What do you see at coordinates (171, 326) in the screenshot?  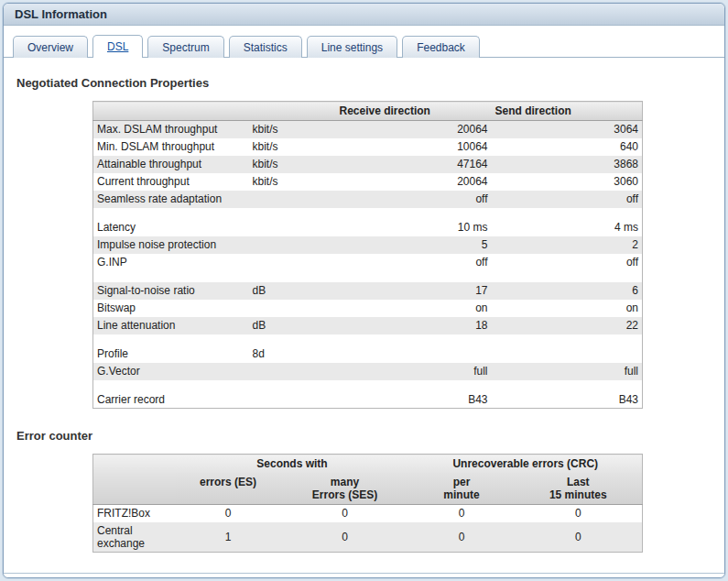 I see `row-label: Line attenuation` at bounding box center [171, 326].